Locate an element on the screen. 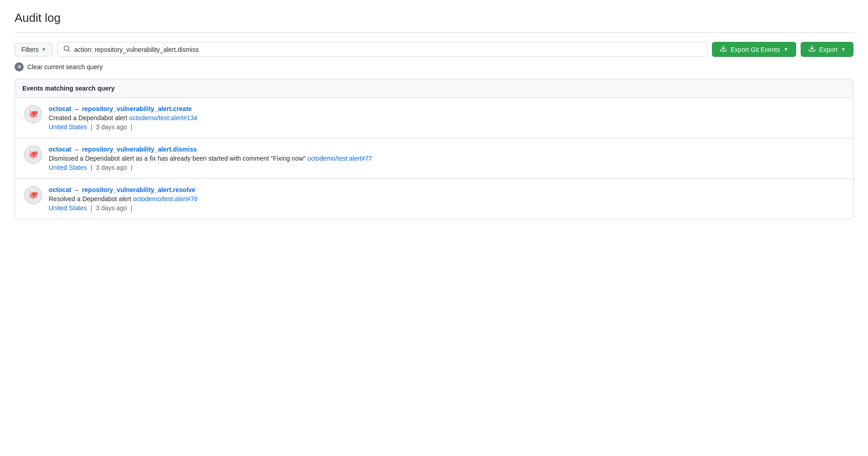  clear-query-label: Clear current search query is located at coordinates (65, 67).